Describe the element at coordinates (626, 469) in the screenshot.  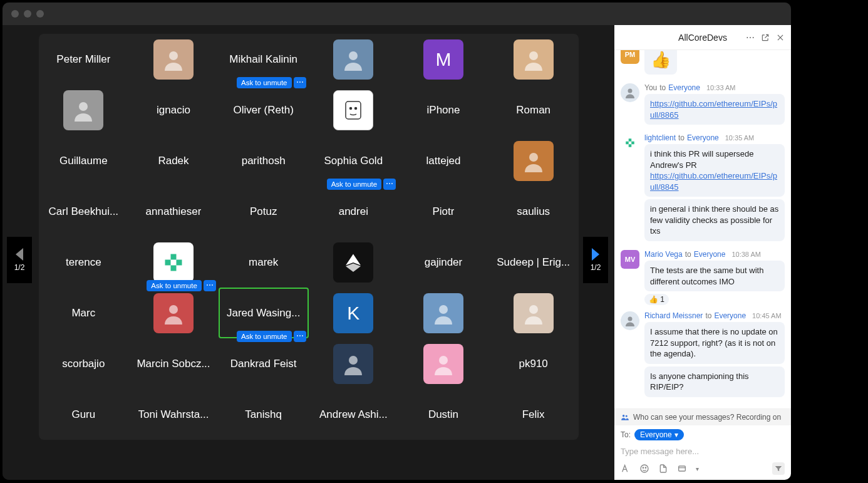
I see `format-icon` at that location.